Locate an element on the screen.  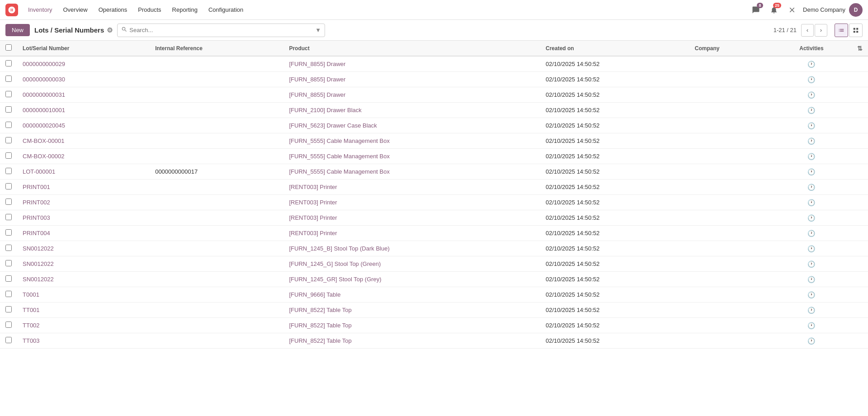
messages-button: 8 is located at coordinates (756, 10).